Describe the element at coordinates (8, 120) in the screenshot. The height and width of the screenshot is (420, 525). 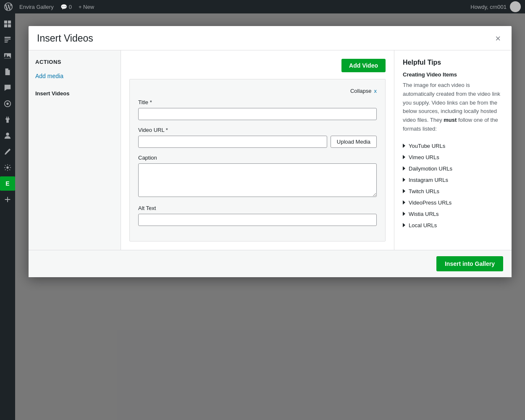
I see `plugins-icon` at that location.